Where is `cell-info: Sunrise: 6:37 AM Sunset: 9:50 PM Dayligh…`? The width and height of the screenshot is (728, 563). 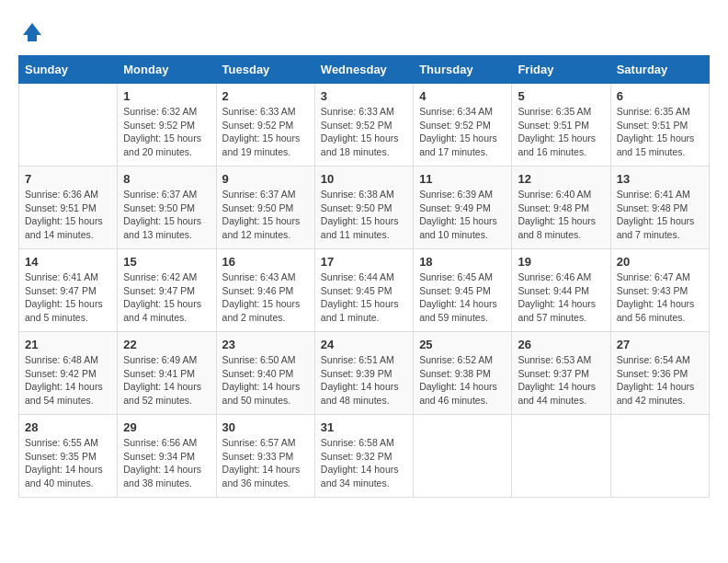 cell-info: Sunrise: 6:37 AM Sunset: 9:50 PM Dayligh… is located at coordinates (266, 215).